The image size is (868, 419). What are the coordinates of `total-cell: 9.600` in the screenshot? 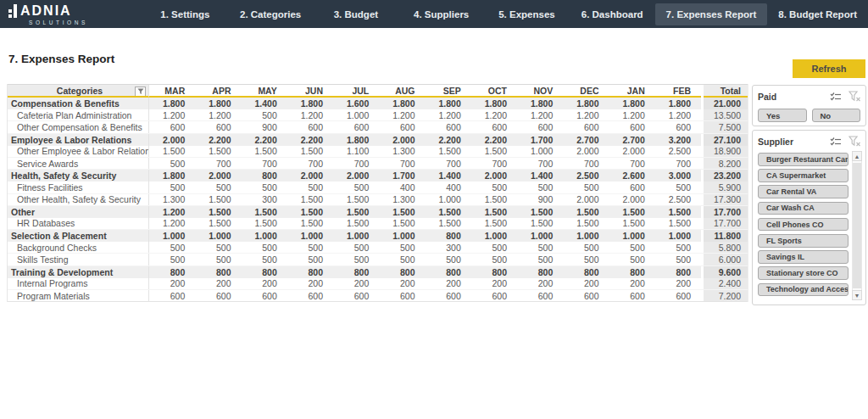 It's located at (726, 272).